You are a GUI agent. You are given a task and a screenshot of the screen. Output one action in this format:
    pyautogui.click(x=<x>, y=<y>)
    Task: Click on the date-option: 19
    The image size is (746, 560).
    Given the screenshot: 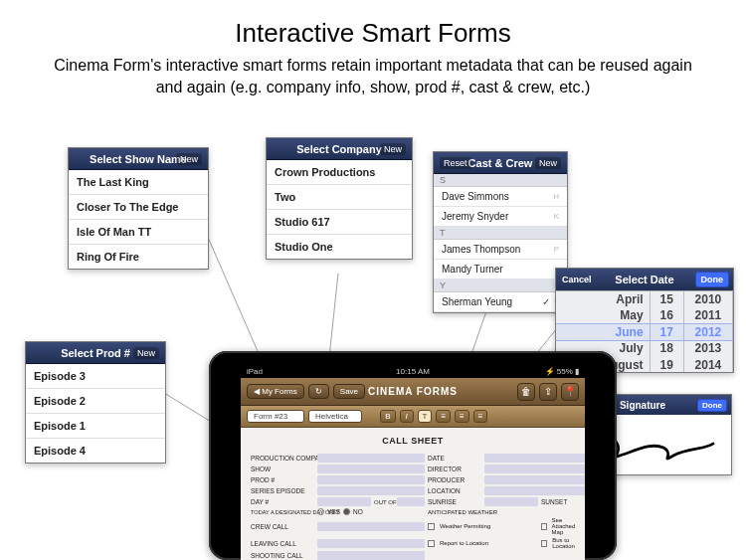 What is the action you would take?
    pyautogui.click(x=666, y=364)
    